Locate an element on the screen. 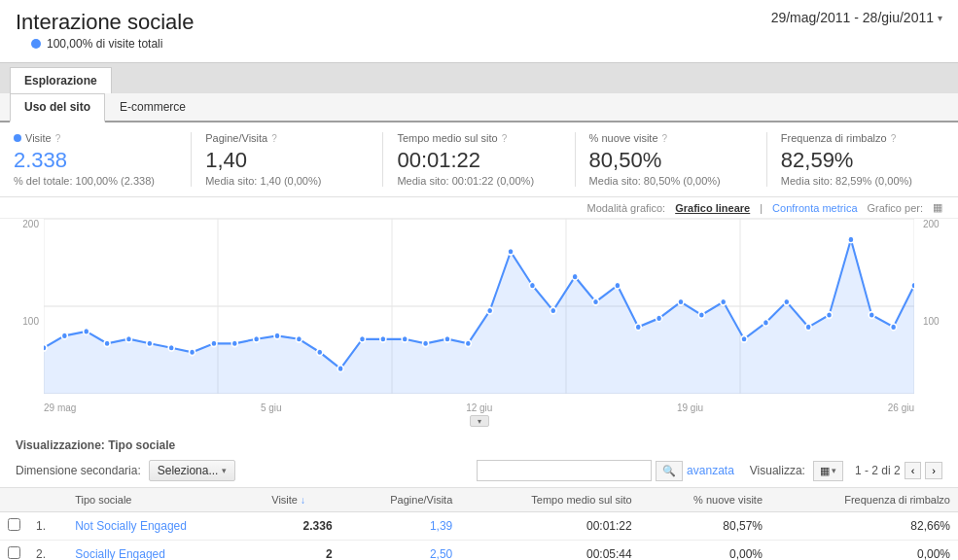  metric-cell-4: Frequenza di rimbalzo ? 82,59% Media sit… is located at coordinates (863, 159).